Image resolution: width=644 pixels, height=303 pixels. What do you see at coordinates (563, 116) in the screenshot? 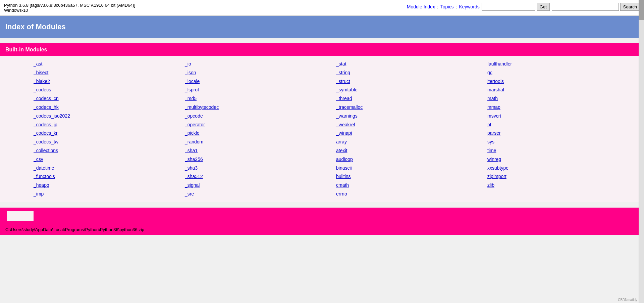
I see `module-link: msvcrt` at bounding box center [563, 116].